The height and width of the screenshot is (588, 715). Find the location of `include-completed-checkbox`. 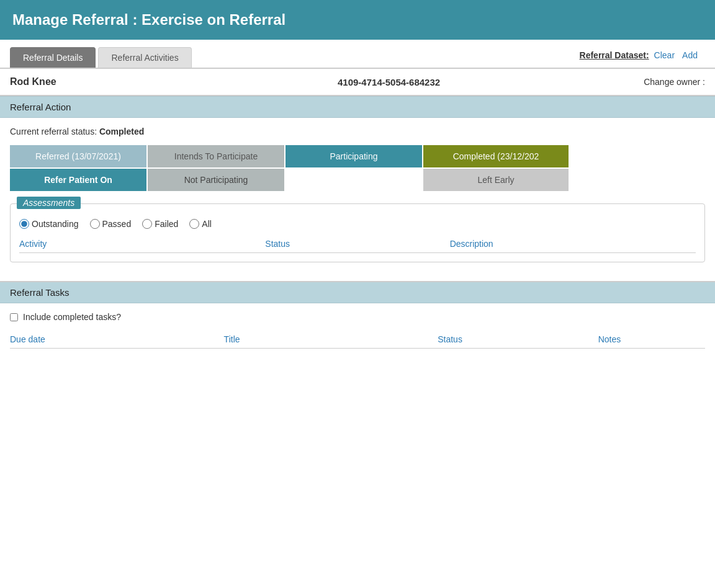

include-completed-checkbox is located at coordinates (14, 318).